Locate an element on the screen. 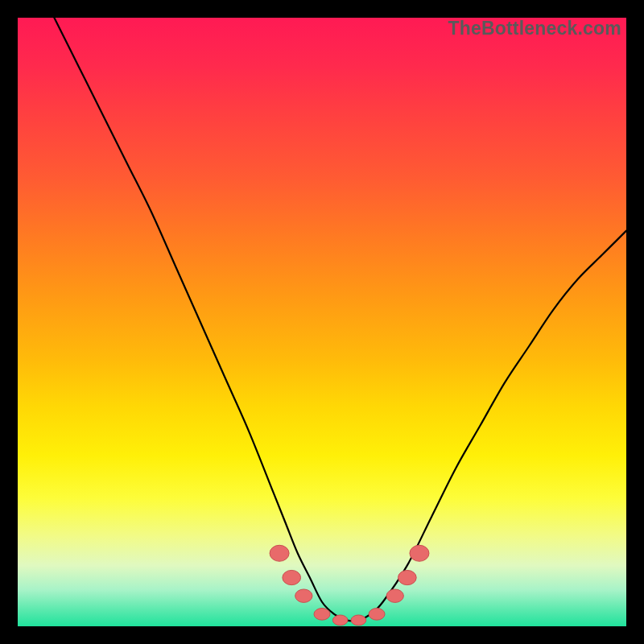 The height and width of the screenshot is (644, 644). curve-markers is located at coordinates (349, 585).